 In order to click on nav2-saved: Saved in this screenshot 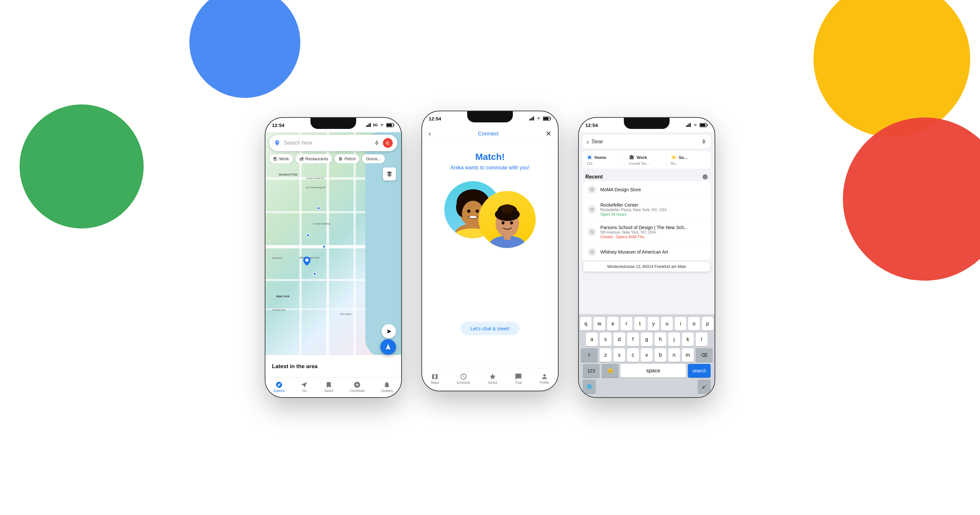, I will do `click(493, 379)`.